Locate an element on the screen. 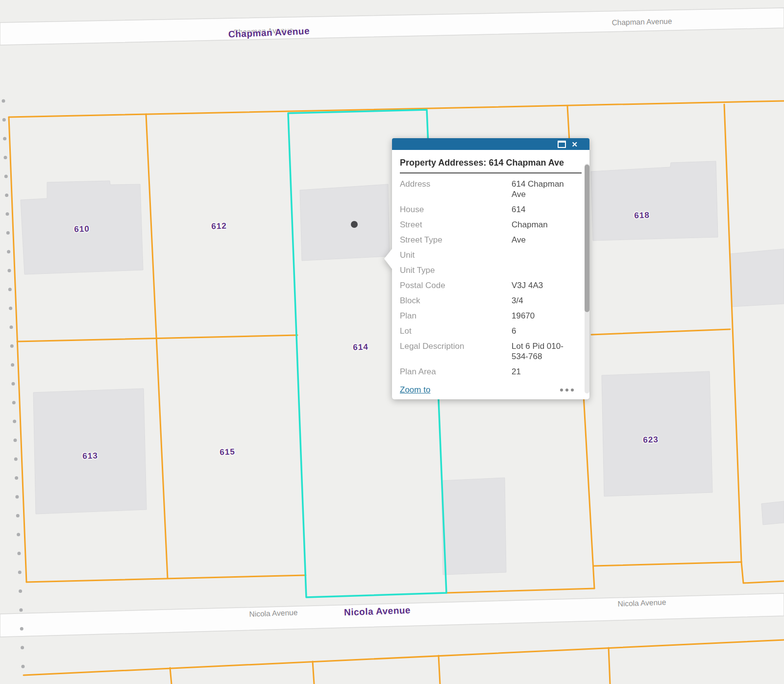 This screenshot has height=684, width=784. parcel-label-615: 615 is located at coordinates (227, 452).